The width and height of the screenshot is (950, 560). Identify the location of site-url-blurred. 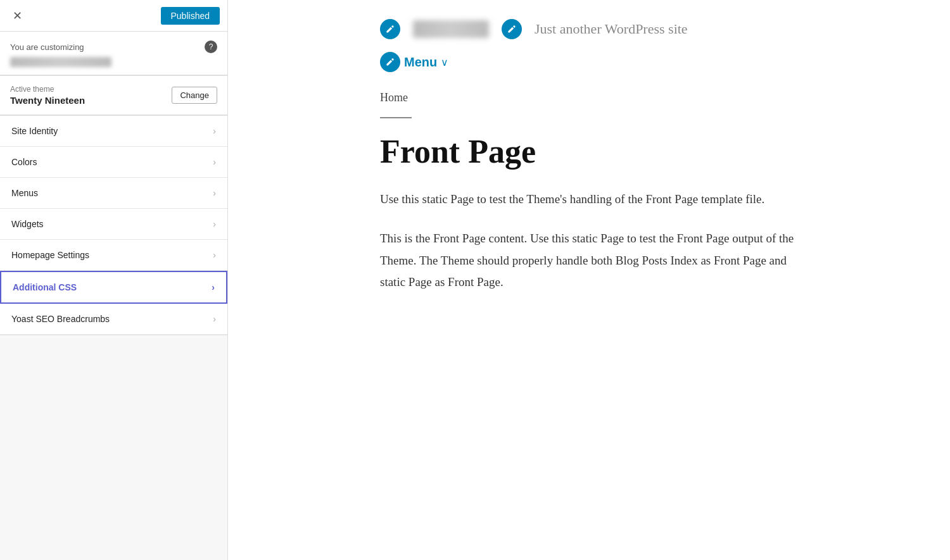
(61, 62).